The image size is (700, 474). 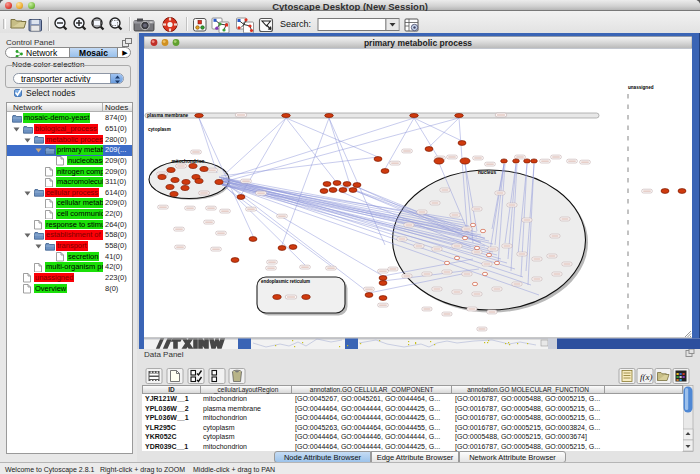 What do you see at coordinates (188, 162) in the screenshot?
I see `svg-text: mitochondrion` at bounding box center [188, 162].